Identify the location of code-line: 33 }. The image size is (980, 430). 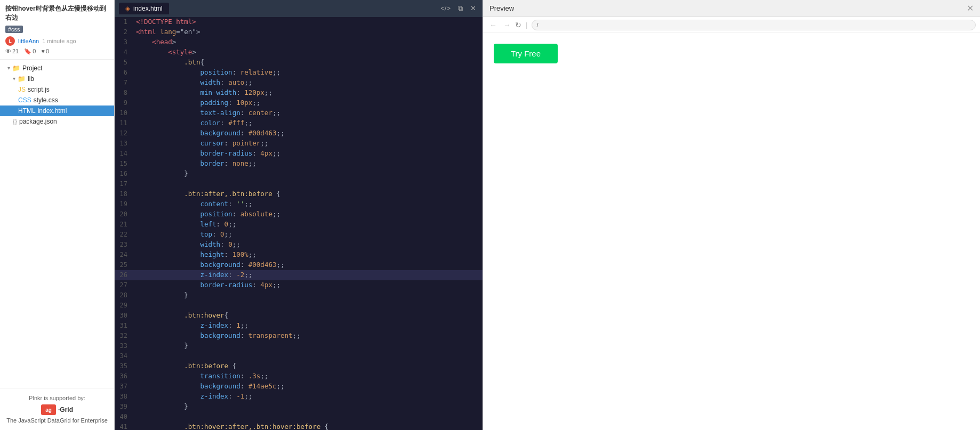
(299, 346).